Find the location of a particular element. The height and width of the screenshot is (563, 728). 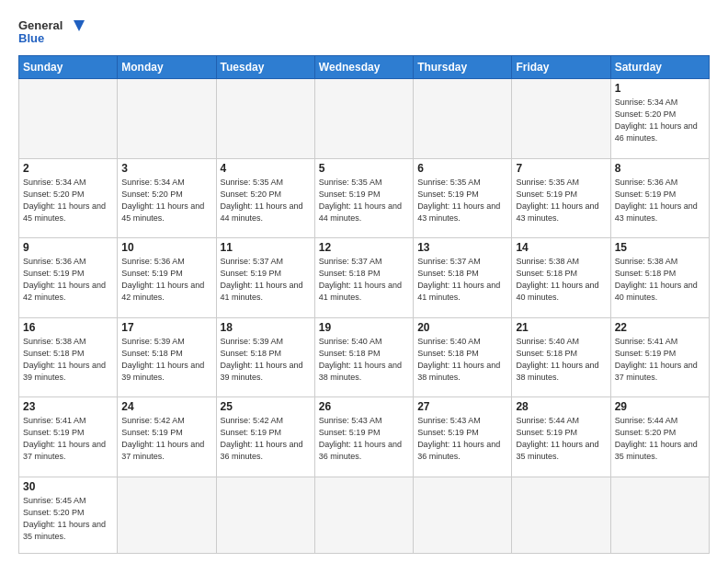

calendar-day-cell: 10Sunrise: 5:36 AM Sunset: 5:19 PM Dayli… is located at coordinates (167, 278).